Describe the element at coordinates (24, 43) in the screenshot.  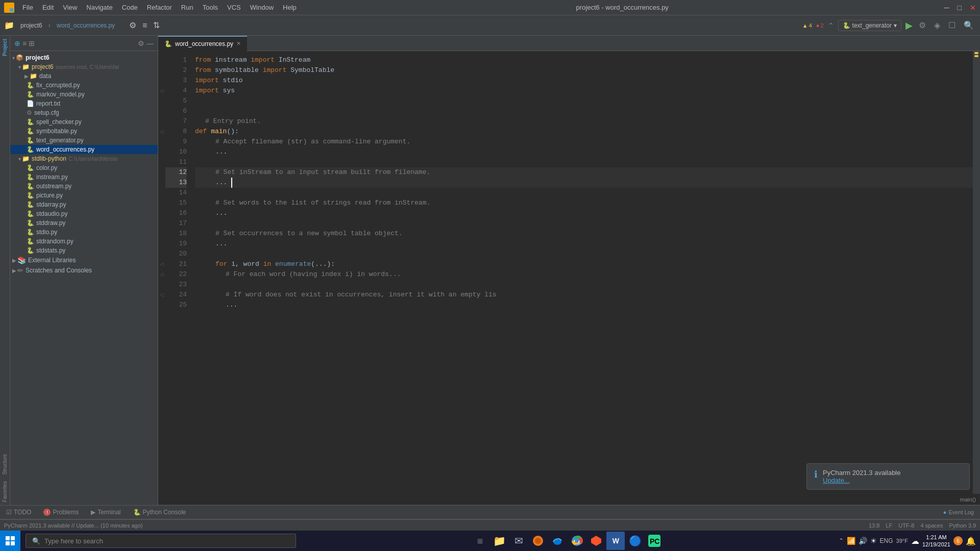
I see `align-icon: ≡` at that location.